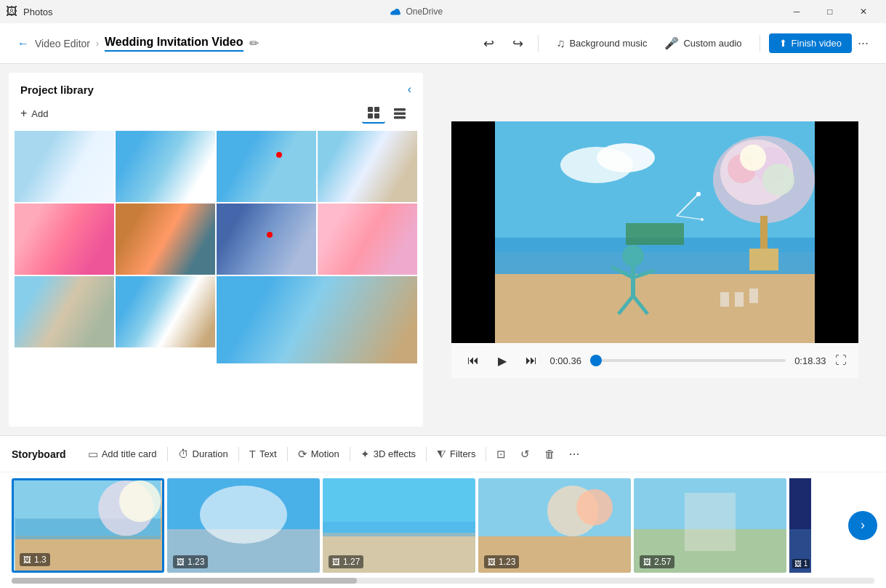 The image size is (886, 588). I want to click on edit-title-icon: ✏, so click(254, 44).